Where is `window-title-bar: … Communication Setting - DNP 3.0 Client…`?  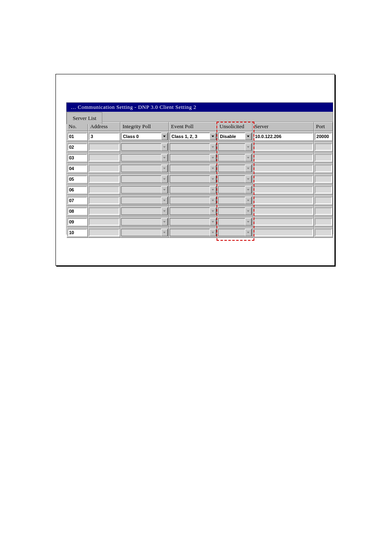 window-title-bar: … Communication Setting - DNP 3.0 Client… is located at coordinates (200, 107).